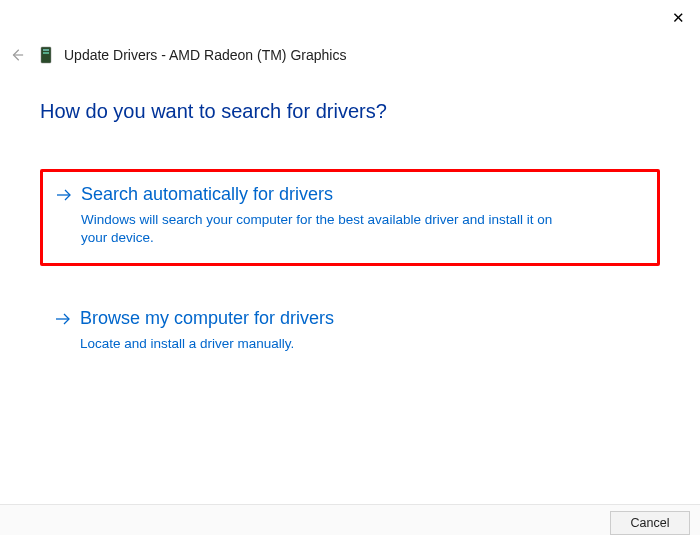 This screenshot has height=535, width=700. What do you see at coordinates (207, 318) in the screenshot?
I see `option-title: Browse my computer for drivers` at bounding box center [207, 318].